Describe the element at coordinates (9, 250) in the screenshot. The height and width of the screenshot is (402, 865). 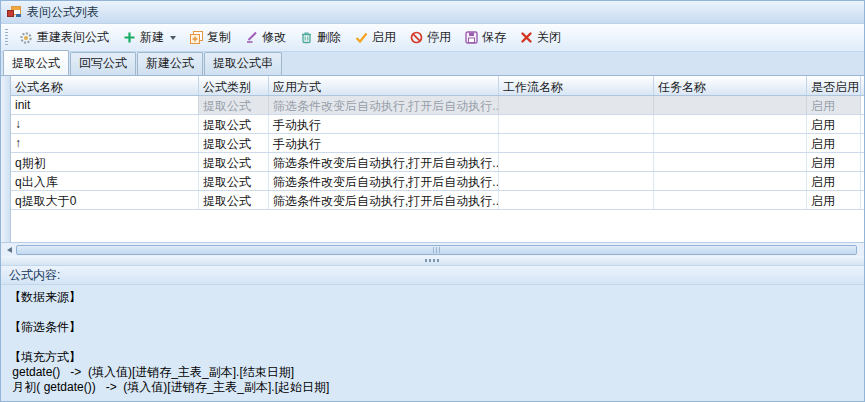
I see `scroll-left-button` at that location.